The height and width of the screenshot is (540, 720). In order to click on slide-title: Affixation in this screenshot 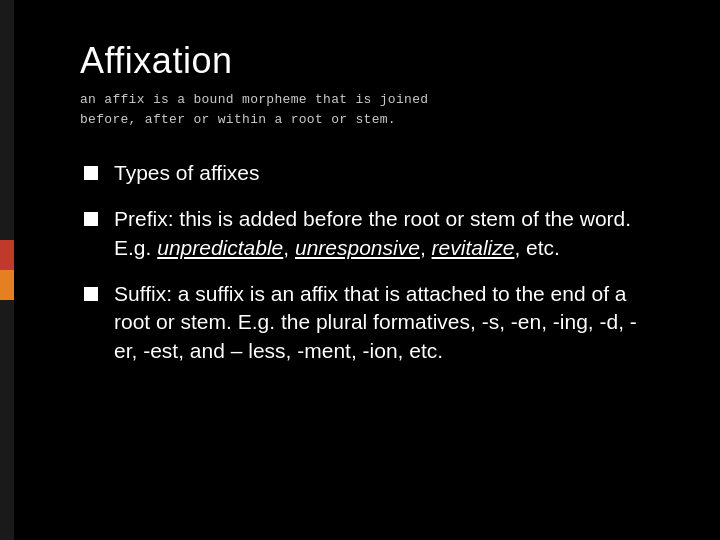, I will do `click(370, 61)`.